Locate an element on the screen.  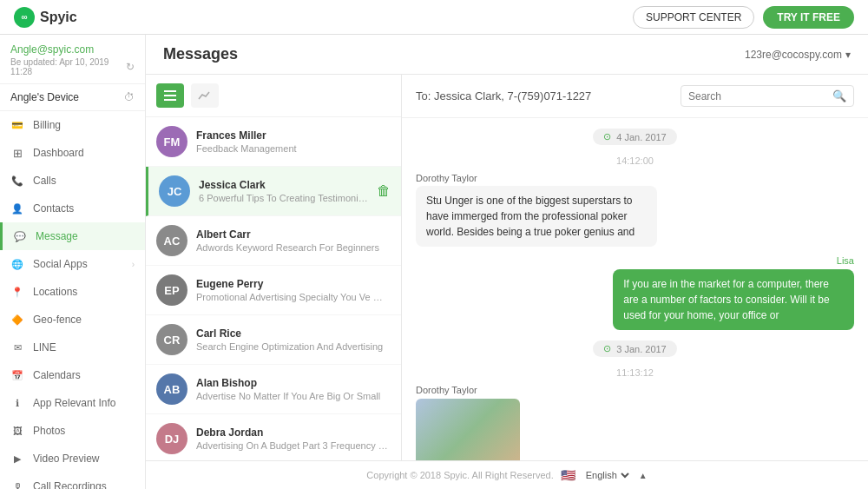
calendars-icon is located at coordinates (17, 375).